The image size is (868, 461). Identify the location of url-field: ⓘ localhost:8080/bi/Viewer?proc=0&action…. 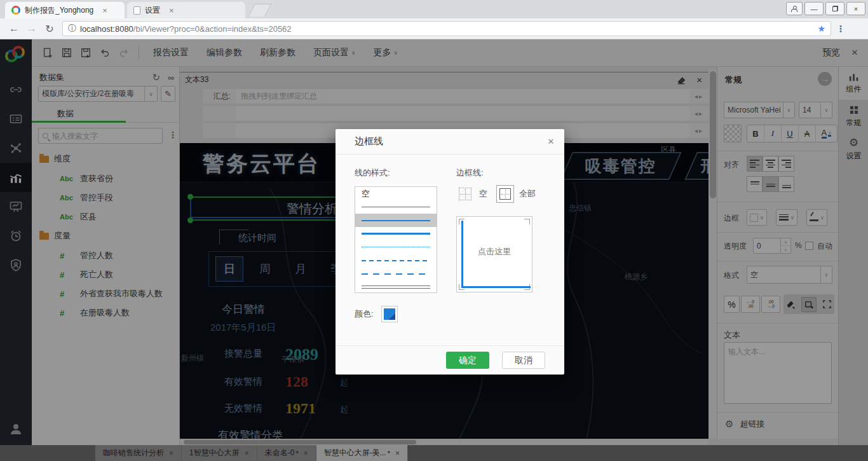
(447, 29).